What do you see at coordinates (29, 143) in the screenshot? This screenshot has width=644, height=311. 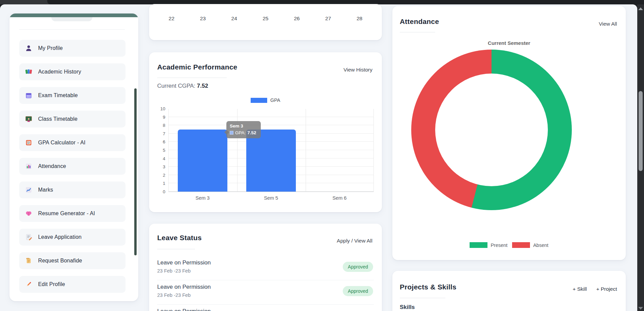 I see `abacus-icon` at bounding box center [29, 143].